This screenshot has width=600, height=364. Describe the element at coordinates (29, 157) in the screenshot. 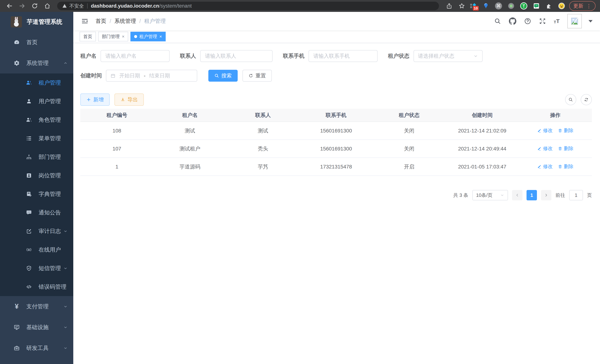

I see `dept-sitemap-icon` at that location.